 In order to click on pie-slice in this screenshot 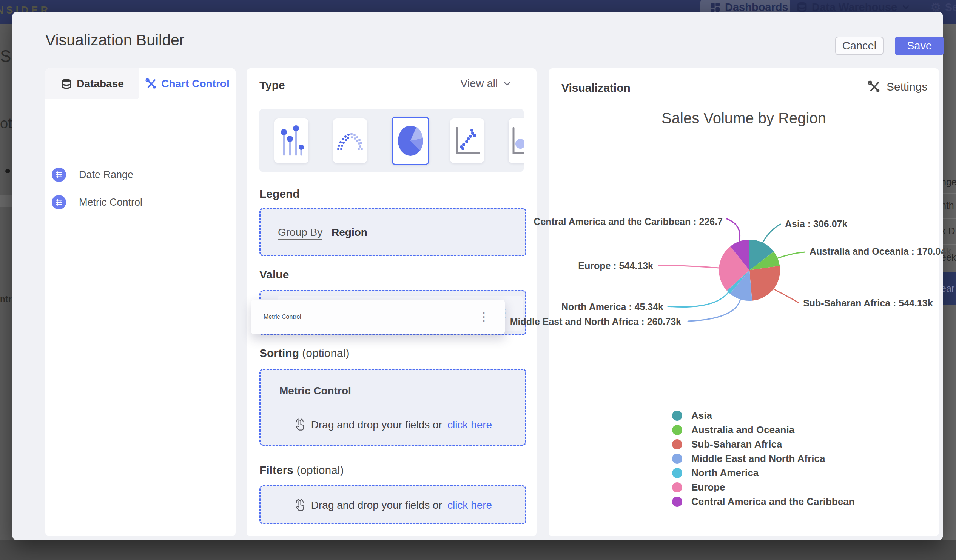, I will do `click(765, 283)`.